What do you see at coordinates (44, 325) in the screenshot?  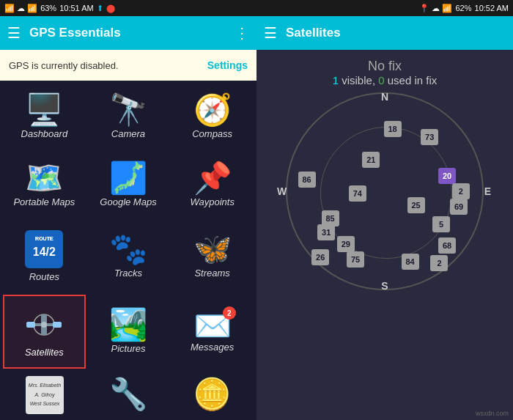 I see `satellite-svg-icon` at bounding box center [44, 325].